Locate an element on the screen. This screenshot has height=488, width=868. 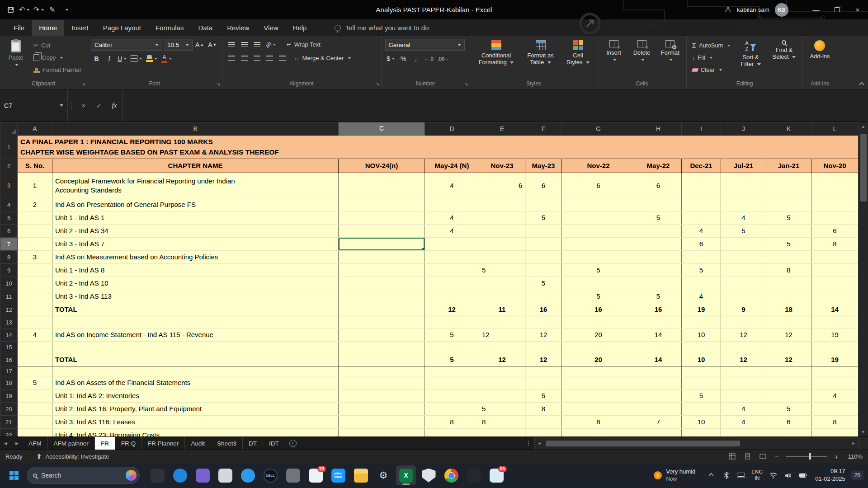
row-header-6: 6 is located at coordinates (9, 231).